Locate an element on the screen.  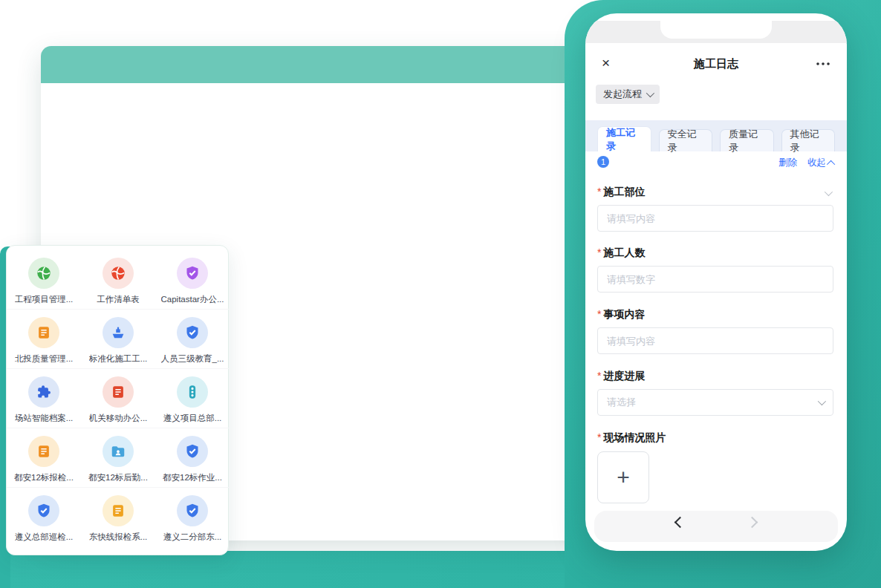
field-label-headcount: *施工人数 is located at coordinates (621, 253).